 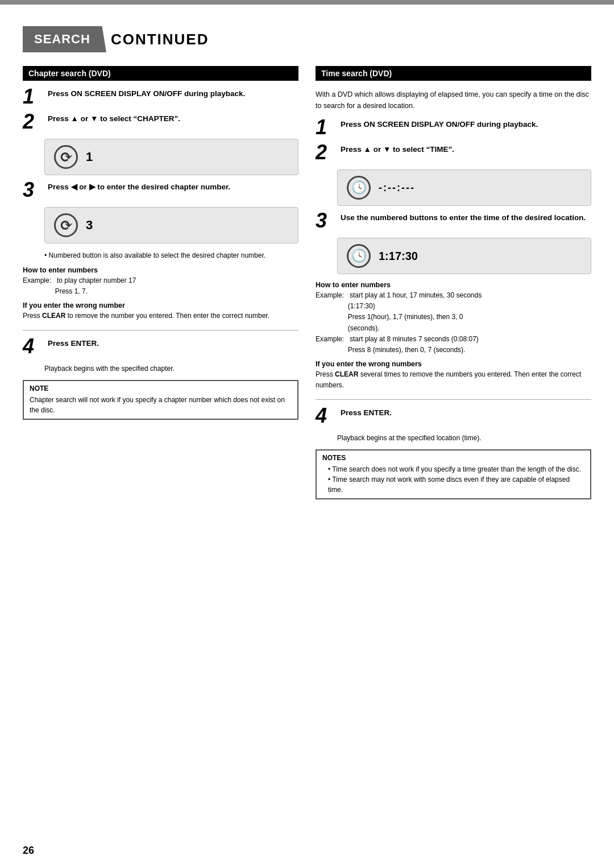 What do you see at coordinates (160, 388) in the screenshot?
I see `note-label: NOTE` at bounding box center [160, 388].